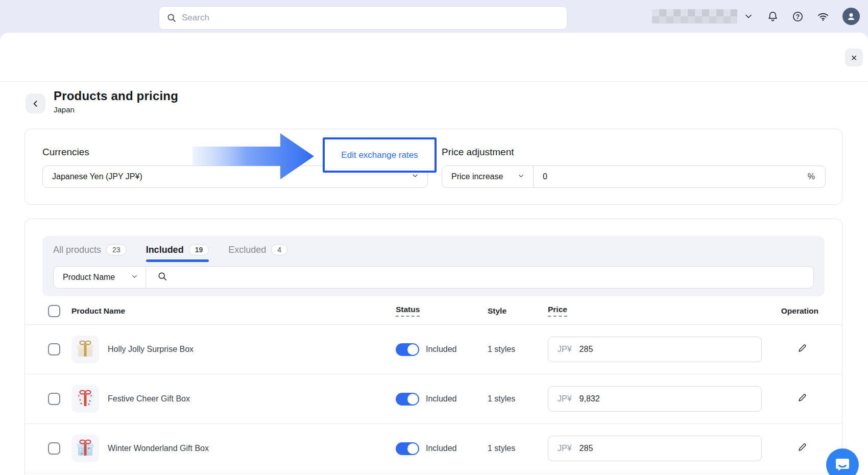 This screenshot has height=475, width=868. What do you see at coordinates (811, 177) in the screenshot?
I see `adjustment-unit: %` at bounding box center [811, 177].